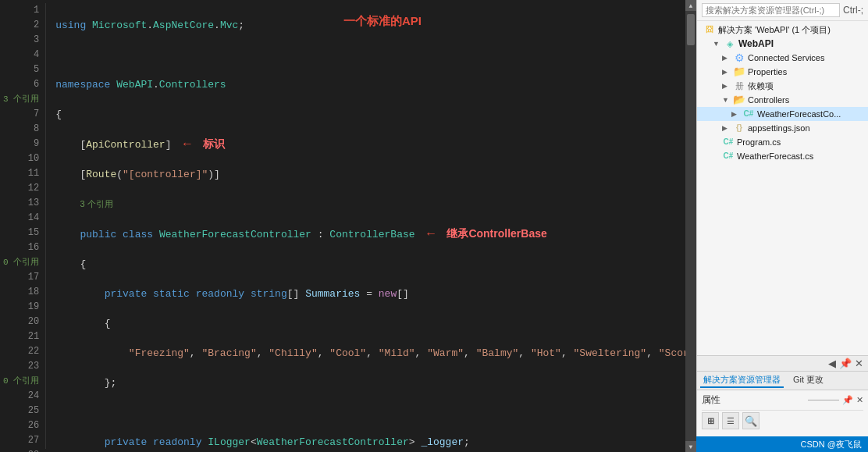 The height and width of the screenshot is (452, 868). Describe the element at coordinates (782, 156) in the screenshot. I see `weatherforecast-cs-node: C# WeatherForecast.cs` at that location.